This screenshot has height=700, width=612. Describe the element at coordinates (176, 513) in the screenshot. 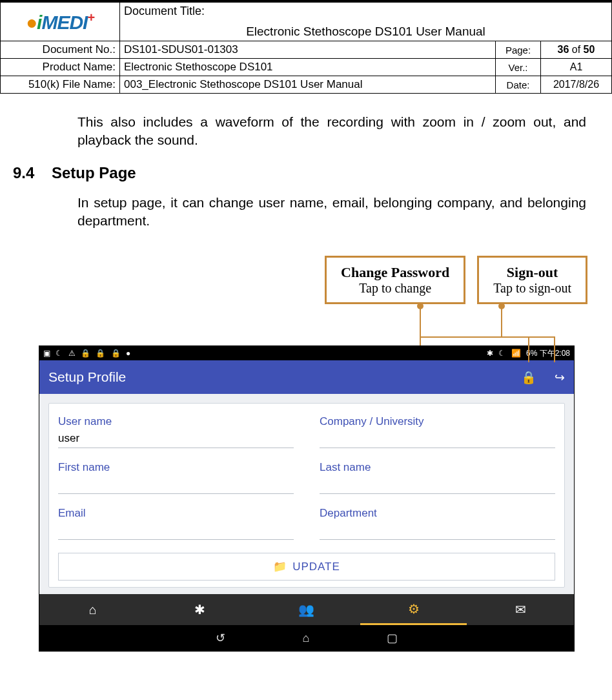

I see `email-label: Email` at that location.